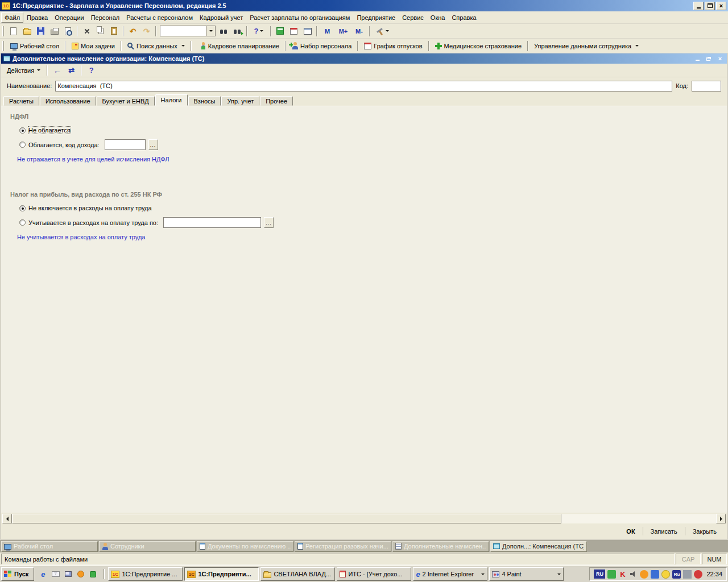 The width and height of the screenshot is (728, 582). I want to click on scroll-right-button, so click(721, 518).